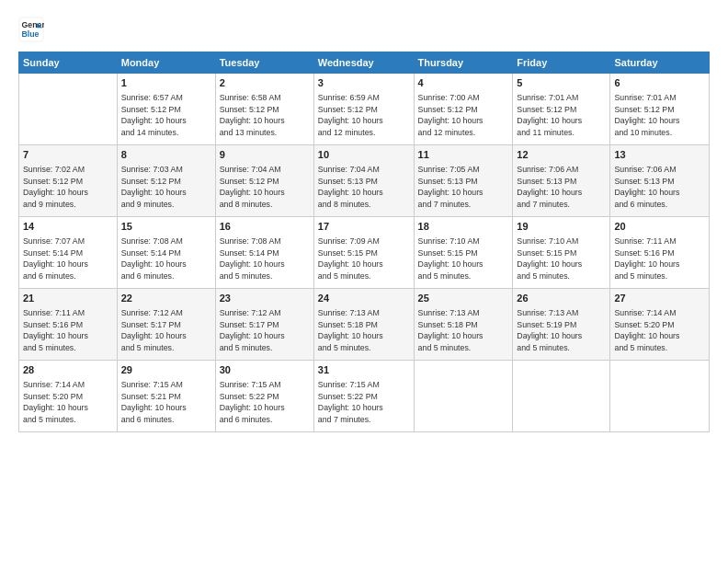 The image size is (728, 563). I want to click on logo-icon: General Blue, so click(31, 29).